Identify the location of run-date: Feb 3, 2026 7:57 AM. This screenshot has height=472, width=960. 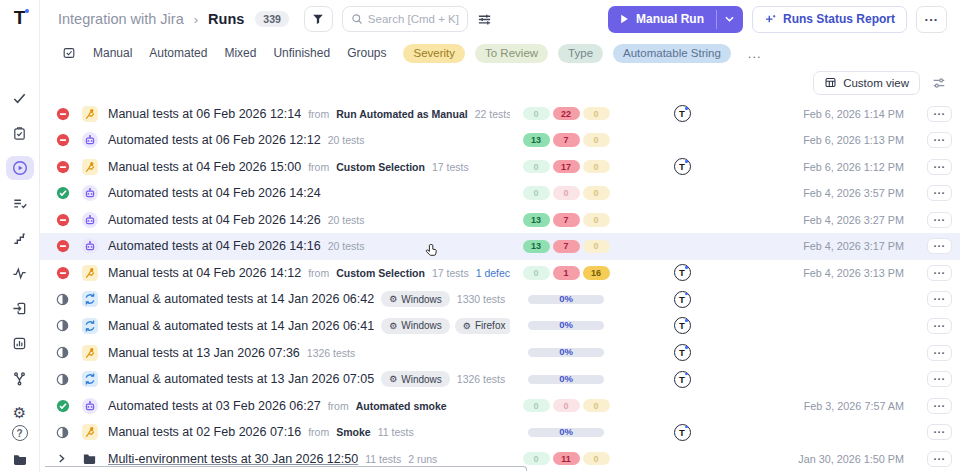
(828, 406).